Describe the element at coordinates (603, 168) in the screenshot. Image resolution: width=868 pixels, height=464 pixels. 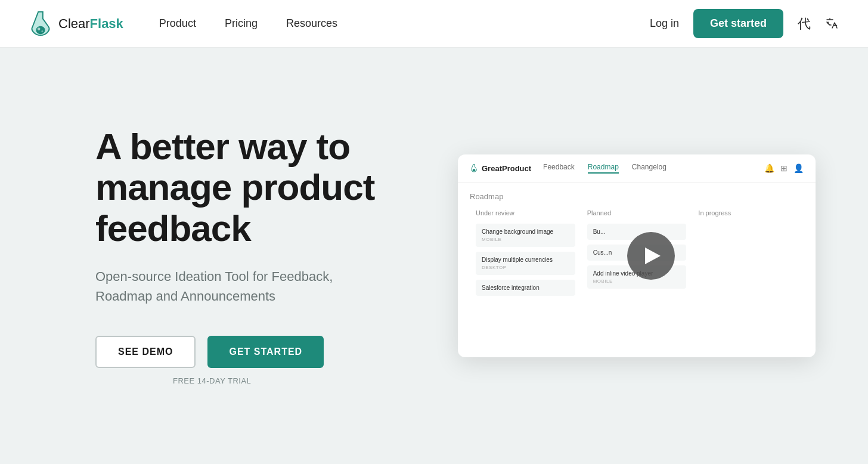
I see `screenshot-nav-roadmap: Roadmap` at that location.